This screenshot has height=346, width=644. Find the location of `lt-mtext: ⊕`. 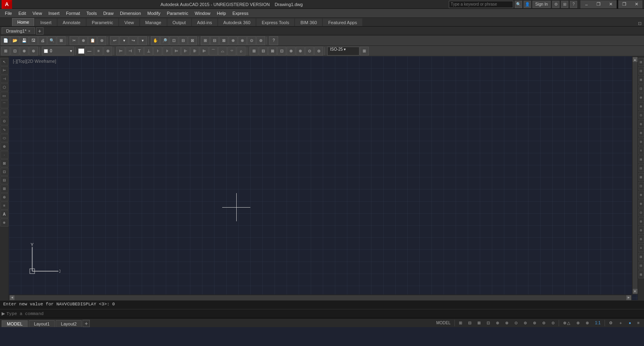

lt-mtext: ⊕ is located at coordinates (4, 222).